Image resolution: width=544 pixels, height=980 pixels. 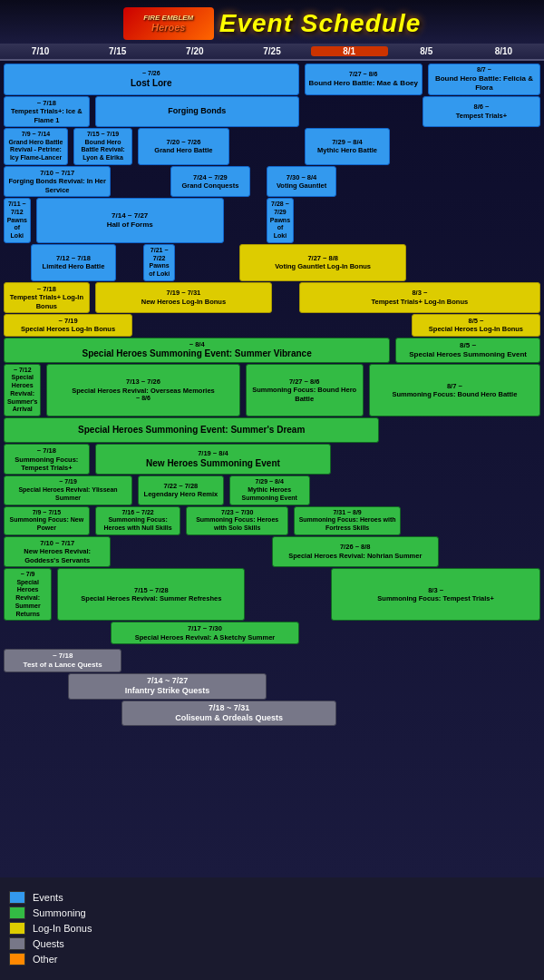 What do you see at coordinates (48, 897) in the screenshot?
I see `legend-label-events: Events` at bounding box center [48, 897].